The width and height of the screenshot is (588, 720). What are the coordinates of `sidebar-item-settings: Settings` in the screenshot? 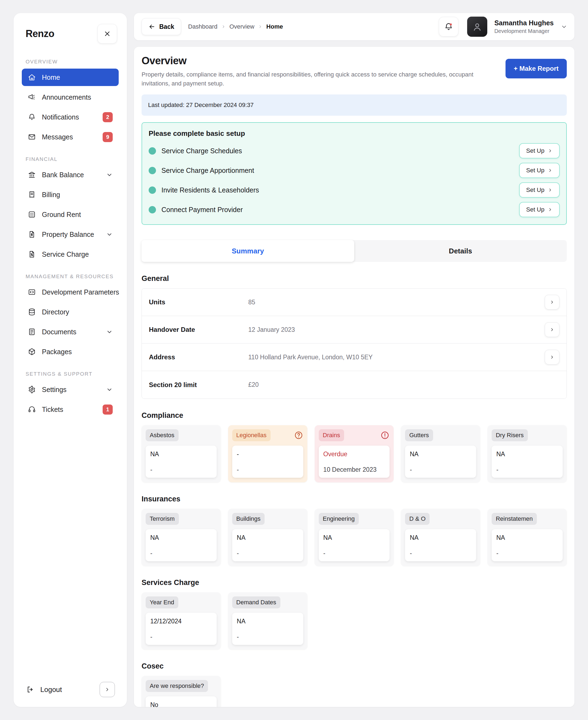 It's located at (70, 389).